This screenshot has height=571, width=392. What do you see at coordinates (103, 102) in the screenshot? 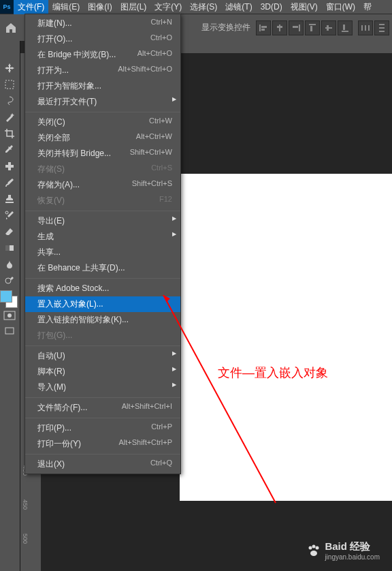
I see `menu-item: 最近打开文件(T)▶` at bounding box center [103, 102].